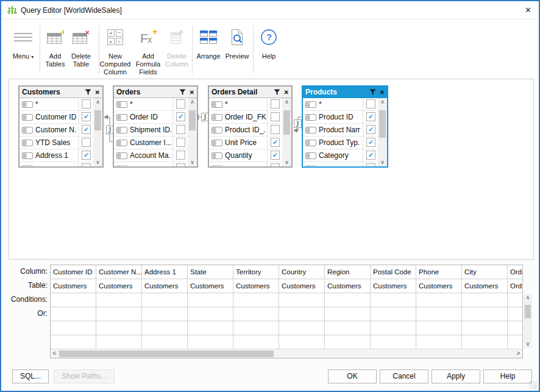  What do you see at coordinates (73, 272) in the screenshot?
I see `grid-cell-column: Customer ID` at bounding box center [73, 272].